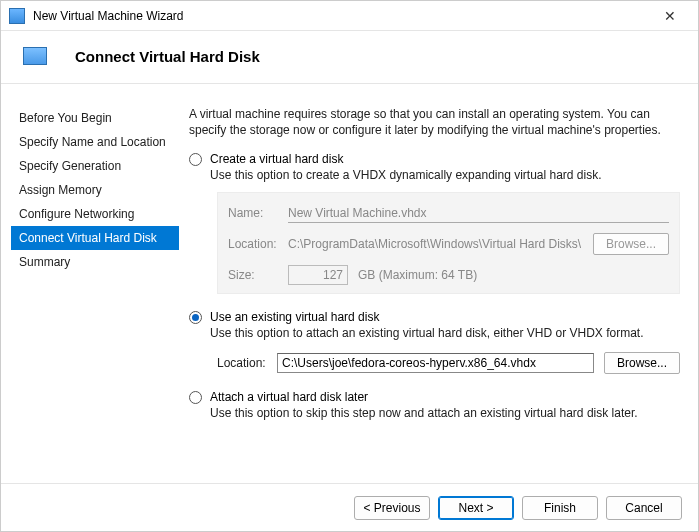 The width and height of the screenshot is (699, 532). I want to click on window-title: New Virtual Machine Wizard, so click(342, 16).